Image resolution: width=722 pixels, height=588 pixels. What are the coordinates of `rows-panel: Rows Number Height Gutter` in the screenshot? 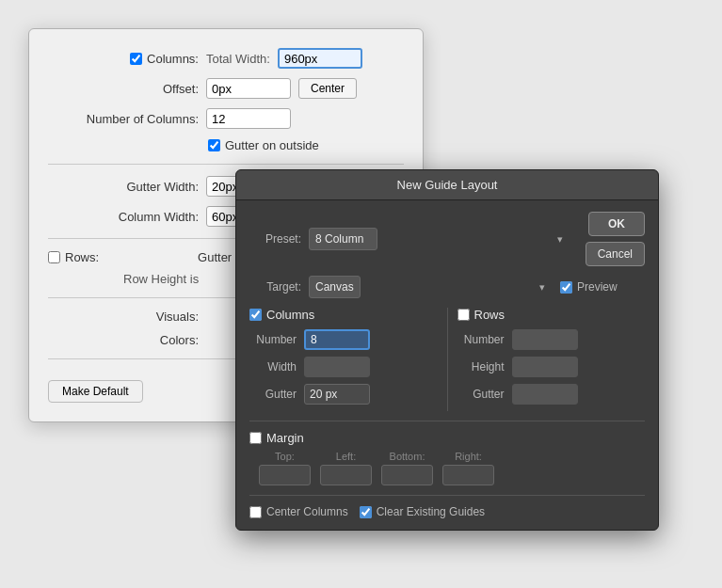 It's located at (552, 359).